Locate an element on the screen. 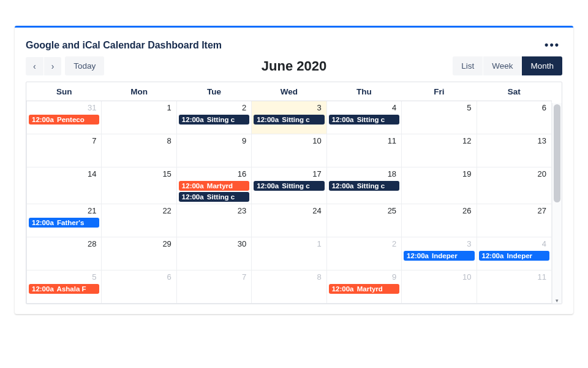 The height and width of the screenshot is (368, 588). calendar-day-cell: 3112:00a Penteco is located at coordinates (64, 118).